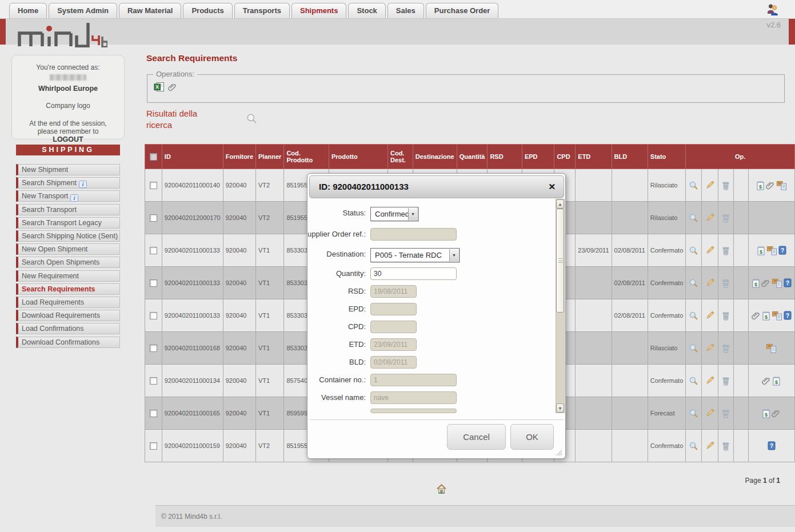 The width and height of the screenshot is (795, 532). Describe the element at coordinates (68, 170) in the screenshot. I see `sidebar-item-new-shipment: New Shipment` at that location.